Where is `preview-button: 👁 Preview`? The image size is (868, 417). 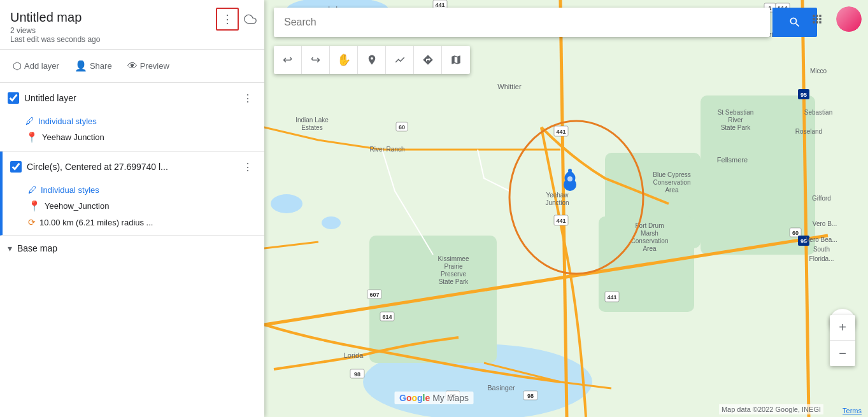
preview-button: 👁 Preview is located at coordinates (148, 66).